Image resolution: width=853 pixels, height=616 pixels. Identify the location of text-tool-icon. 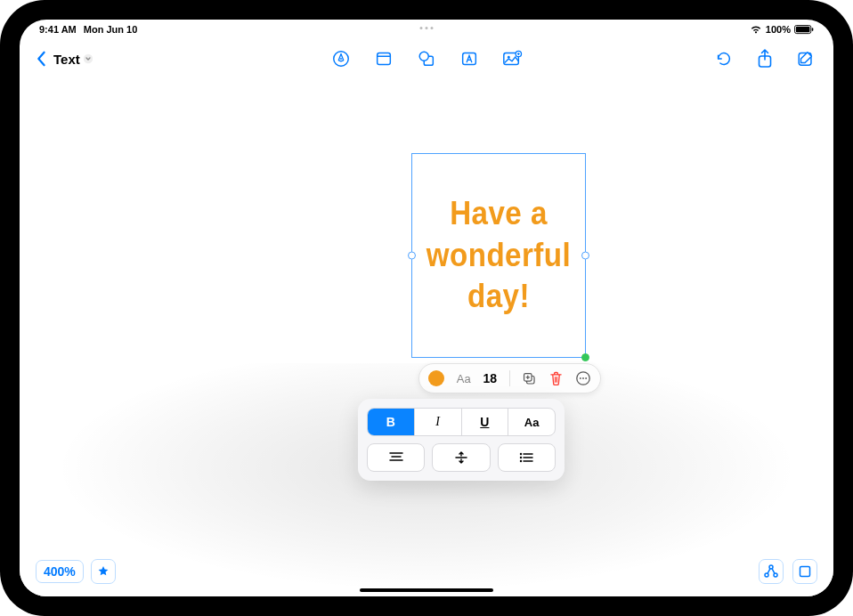
(469, 59).